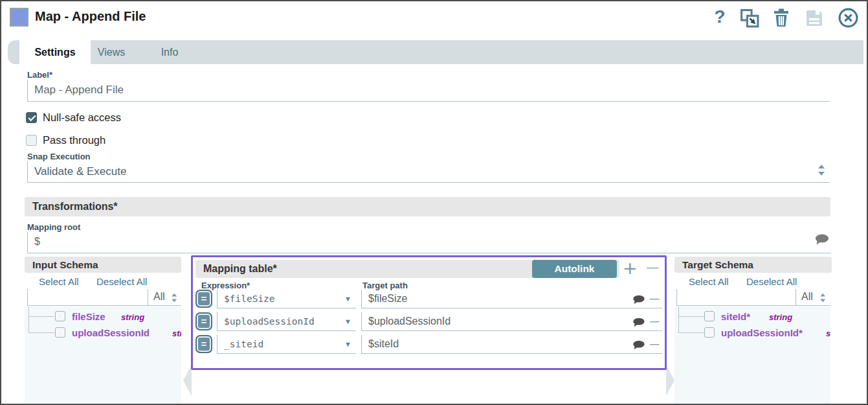 Image resolution: width=868 pixels, height=405 pixels. I want to click on snap-icon, so click(19, 17).